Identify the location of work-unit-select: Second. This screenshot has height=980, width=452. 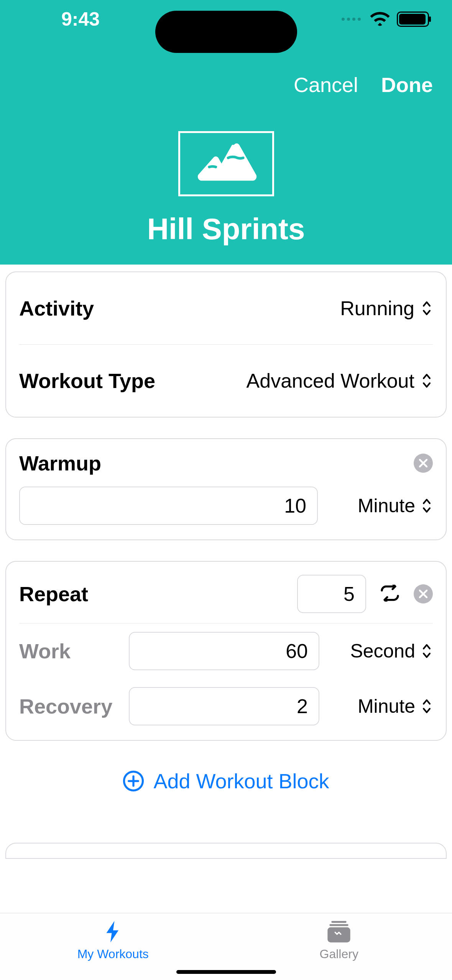
(383, 651).